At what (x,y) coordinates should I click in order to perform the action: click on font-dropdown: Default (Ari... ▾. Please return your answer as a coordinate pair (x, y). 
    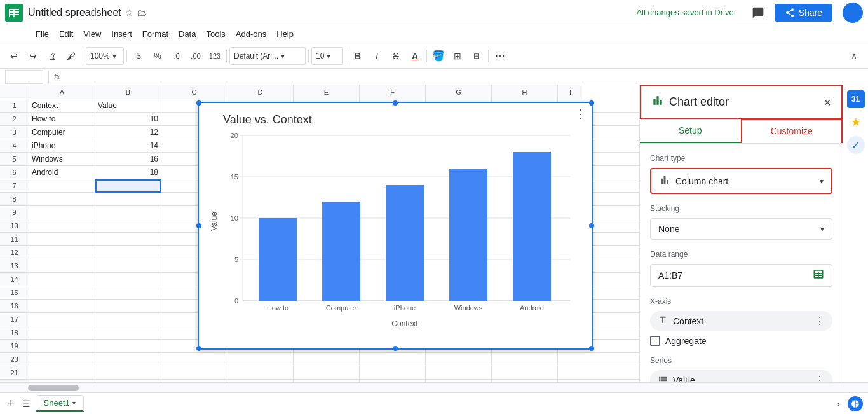
    Looking at the image, I should click on (268, 56).